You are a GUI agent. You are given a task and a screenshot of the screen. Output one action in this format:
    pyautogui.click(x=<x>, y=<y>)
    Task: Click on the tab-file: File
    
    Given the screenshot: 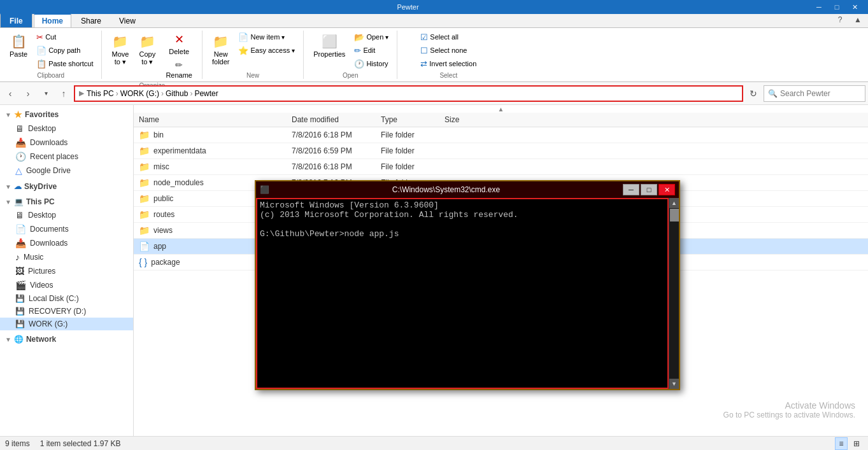 What is the action you would take?
    pyautogui.click(x=17, y=20)
    